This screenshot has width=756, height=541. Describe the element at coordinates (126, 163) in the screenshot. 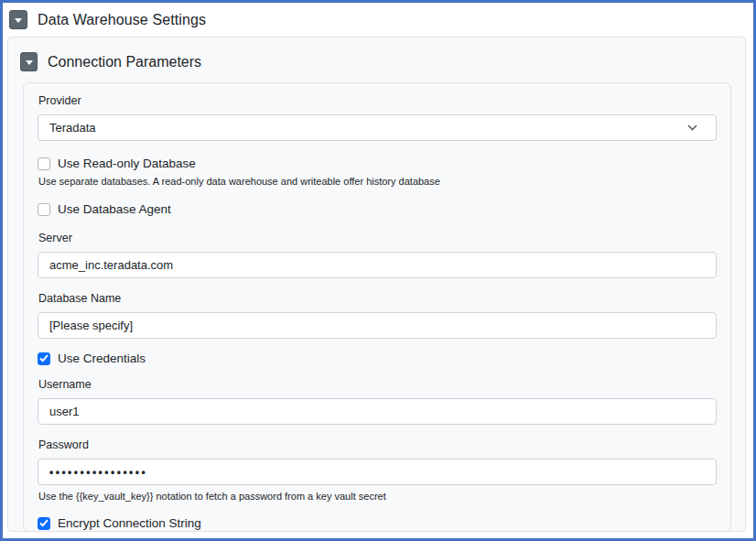

I see `read-only-database-label: Use Read-only Database` at that location.